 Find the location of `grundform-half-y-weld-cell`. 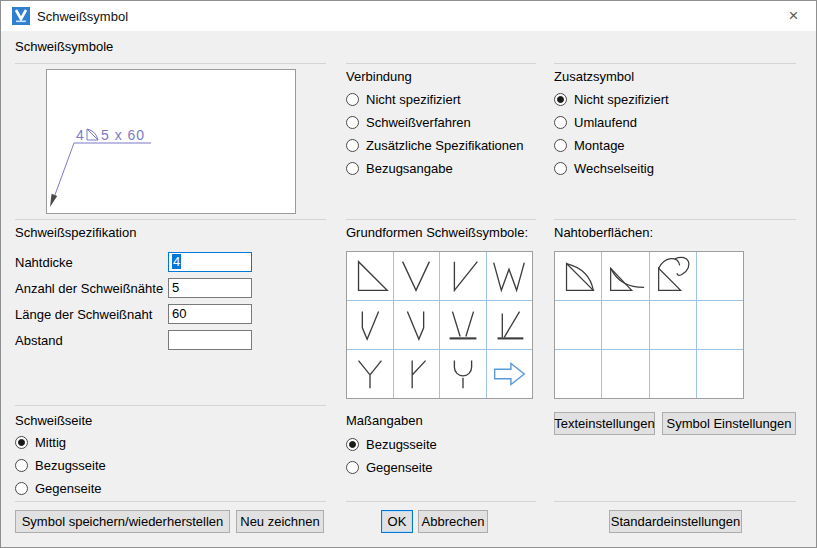

grundform-half-y-weld-cell is located at coordinates (417, 374).